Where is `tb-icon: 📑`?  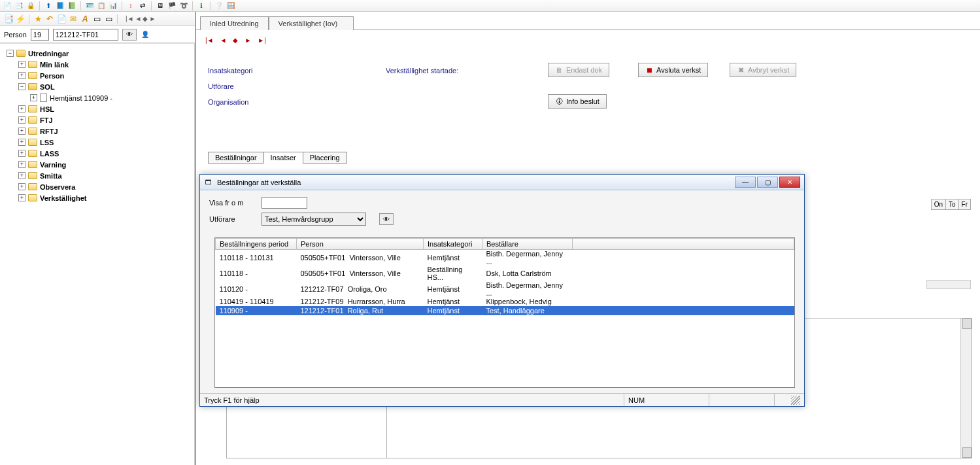
tb-icon: 📑 is located at coordinates (19, 6).